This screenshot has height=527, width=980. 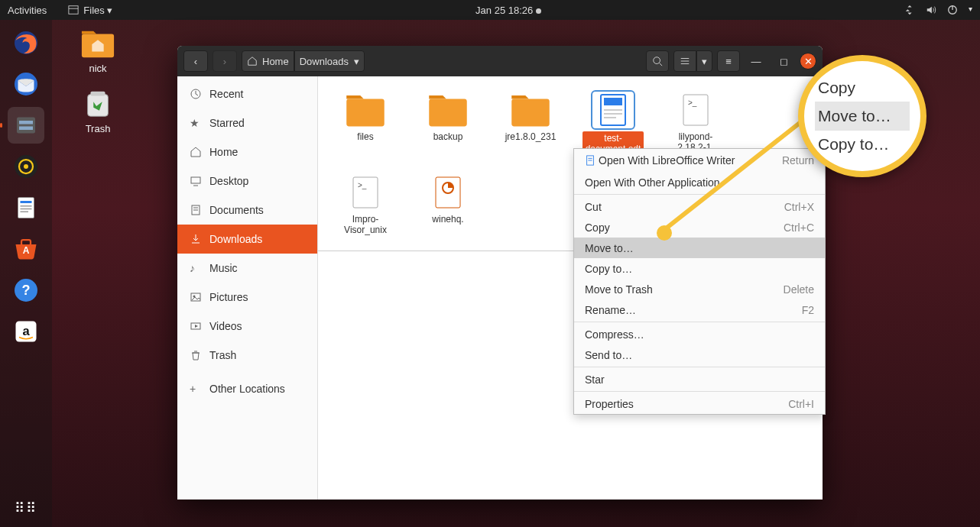 What do you see at coordinates (26, 167) in the screenshot?
I see `dock-rhythmbox` at bounding box center [26, 167].